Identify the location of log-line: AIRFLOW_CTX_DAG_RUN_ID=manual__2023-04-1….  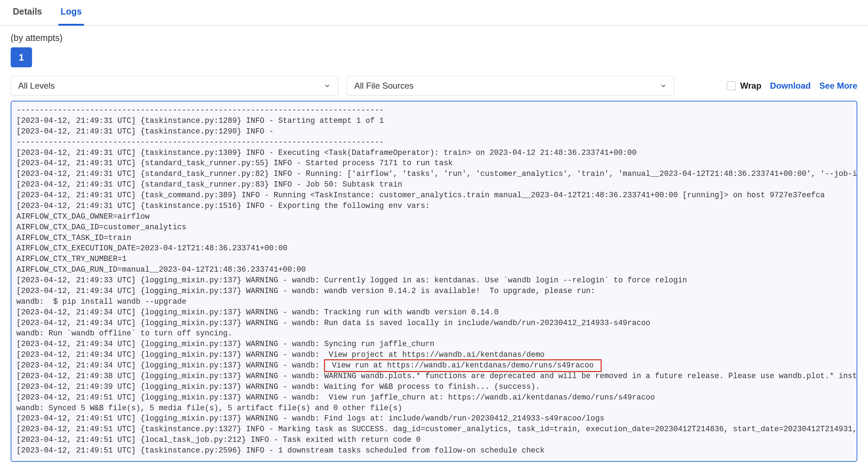
(434, 270).